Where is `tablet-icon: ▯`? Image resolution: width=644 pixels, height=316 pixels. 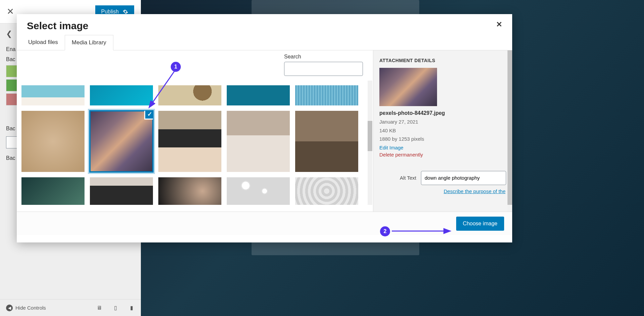 tablet-icon: ▯ is located at coordinates (115, 308).